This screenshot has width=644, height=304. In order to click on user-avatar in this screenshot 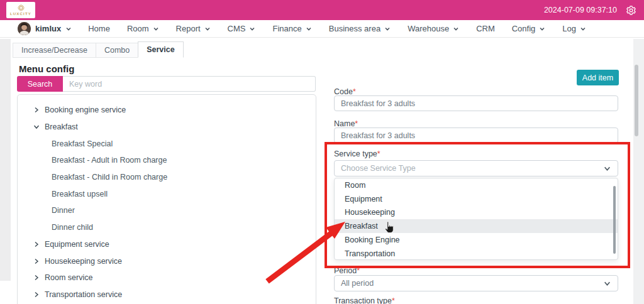, I will do `click(24, 29)`.